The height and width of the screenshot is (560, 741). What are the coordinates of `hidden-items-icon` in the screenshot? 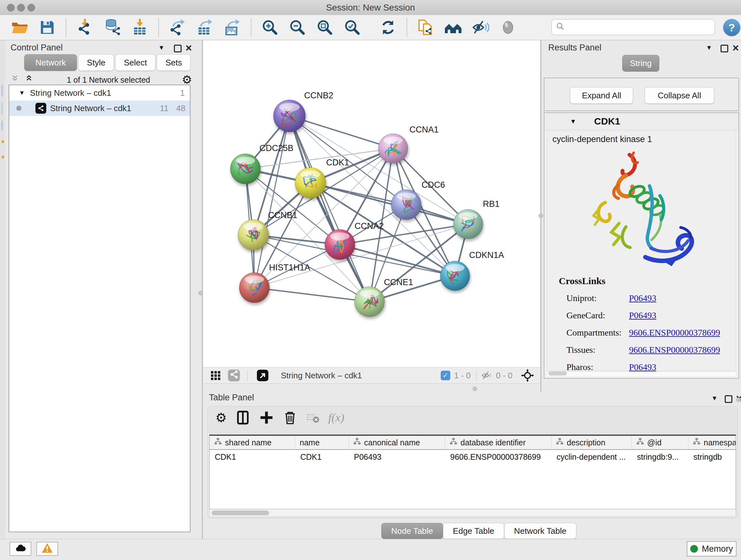 It's located at (487, 375).